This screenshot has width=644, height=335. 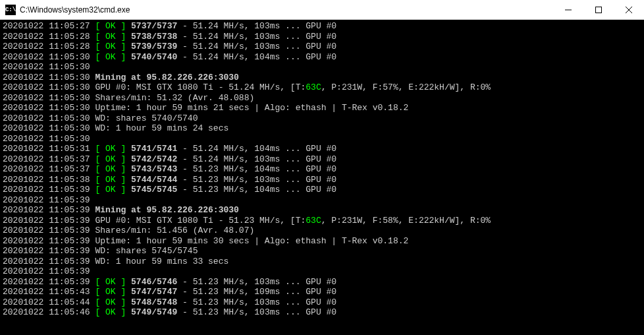 I want to click on share-count: 5748/5748, so click(x=154, y=302).